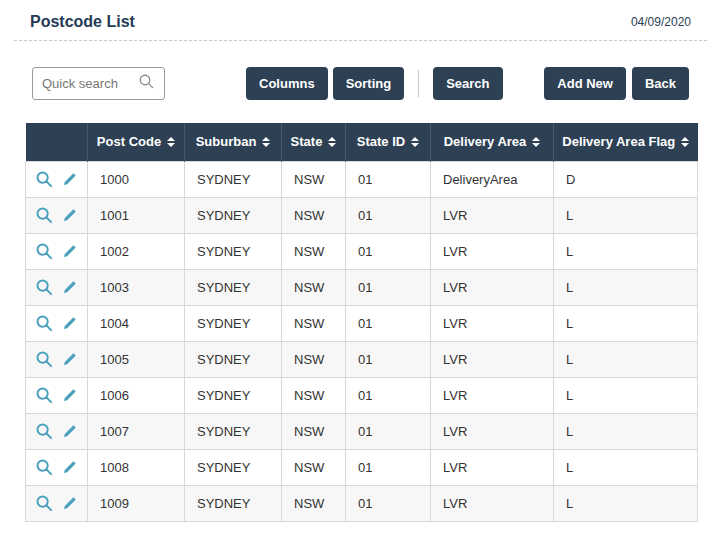 This screenshot has height=536, width=721. Describe the element at coordinates (360, 20) in the screenshot. I see `page-header: Postcode List 04/09/2020` at that location.